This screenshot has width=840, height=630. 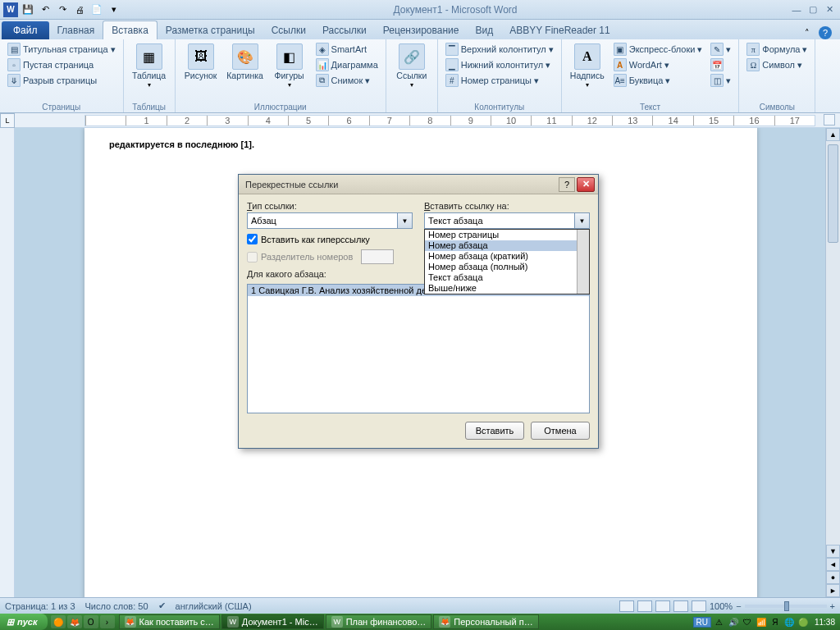 I want to click on footer-button: ▁Нижний колонтитул ▾, so click(x=500, y=65).